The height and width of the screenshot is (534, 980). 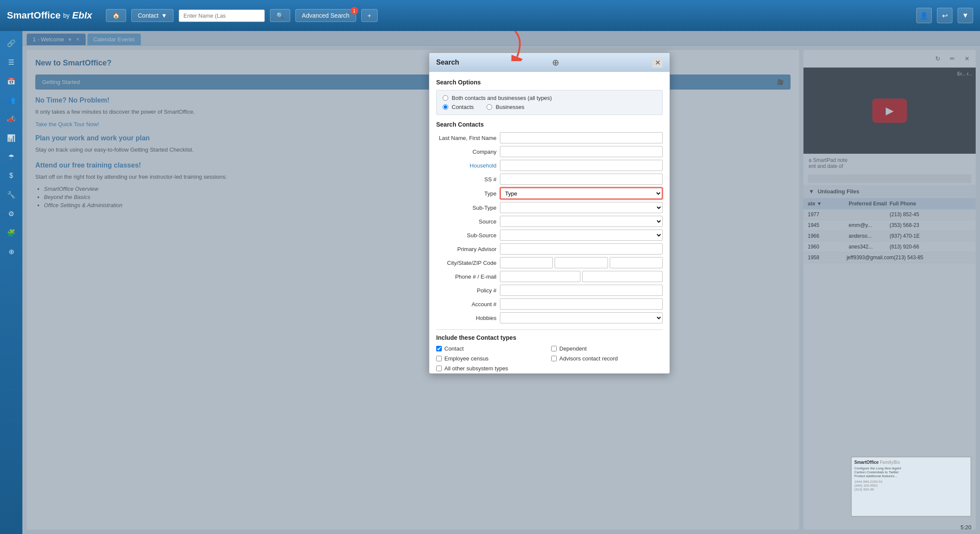 What do you see at coordinates (467, 358) in the screenshot?
I see `checkbox-employee-census-label: Employee census` at bounding box center [467, 358].